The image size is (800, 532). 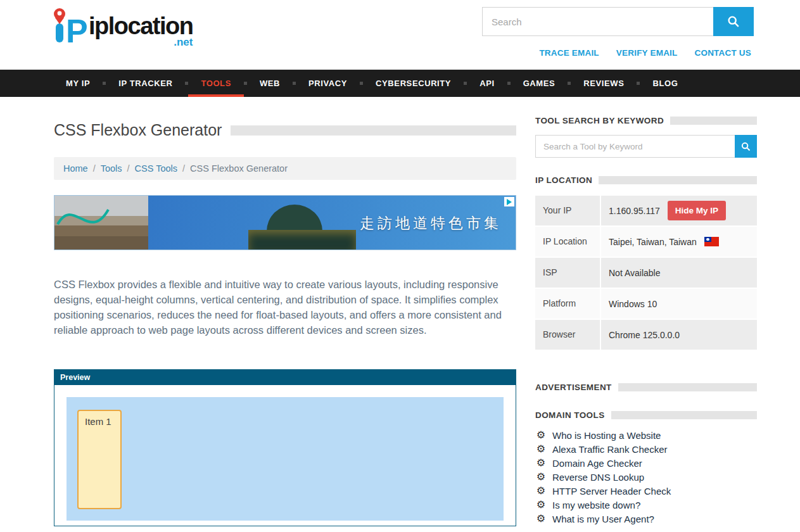 What do you see at coordinates (568, 334) in the screenshot?
I see `ip-row-label: Browser` at bounding box center [568, 334].